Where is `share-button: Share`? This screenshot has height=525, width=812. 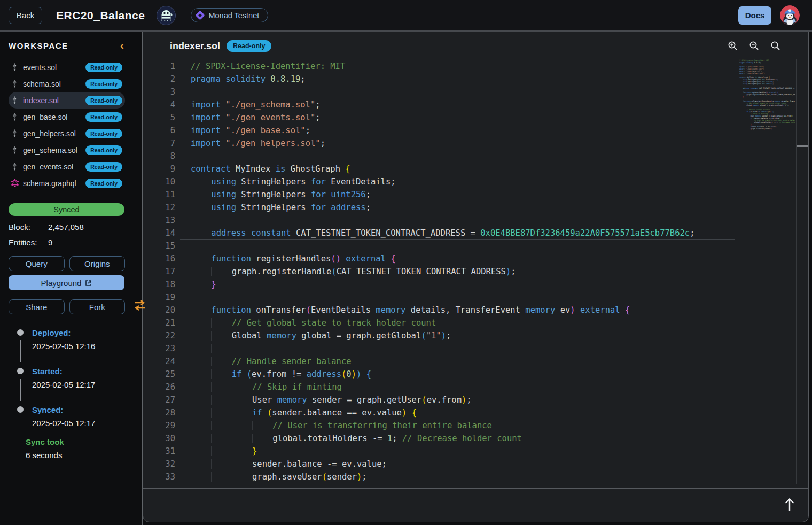 share-button: Share is located at coordinates (36, 307).